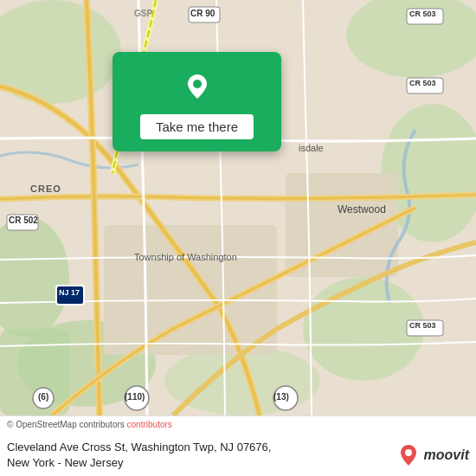  What do you see at coordinates (408, 455) in the screenshot?
I see `moovit-pin-icon` at bounding box center [408, 455].